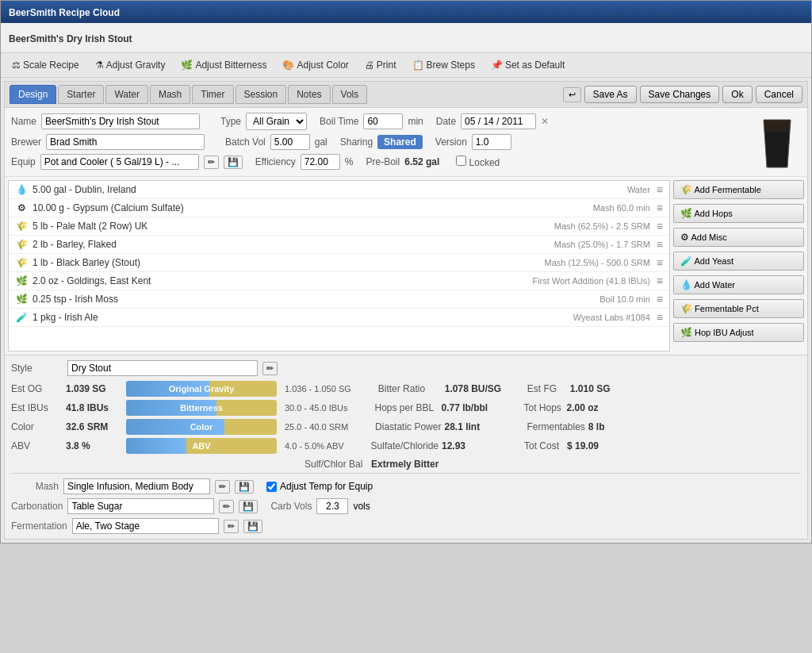  Describe the element at coordinates (291, 506) in the screenshot. I see `carb-vols-label: Carb Vols` at that location.